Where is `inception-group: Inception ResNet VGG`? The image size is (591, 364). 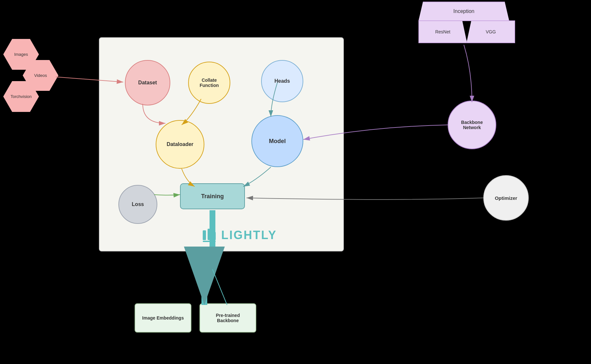 inception-group: Inception ResNet VGG is located at coordinates (467, 22).